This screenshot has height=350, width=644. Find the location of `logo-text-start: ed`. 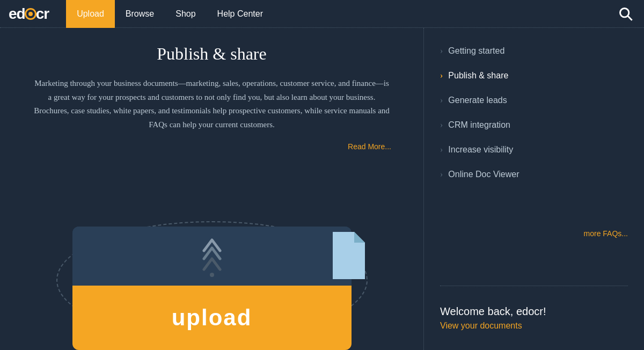

logo-text-start: ed is located at coordinates (17, 14).